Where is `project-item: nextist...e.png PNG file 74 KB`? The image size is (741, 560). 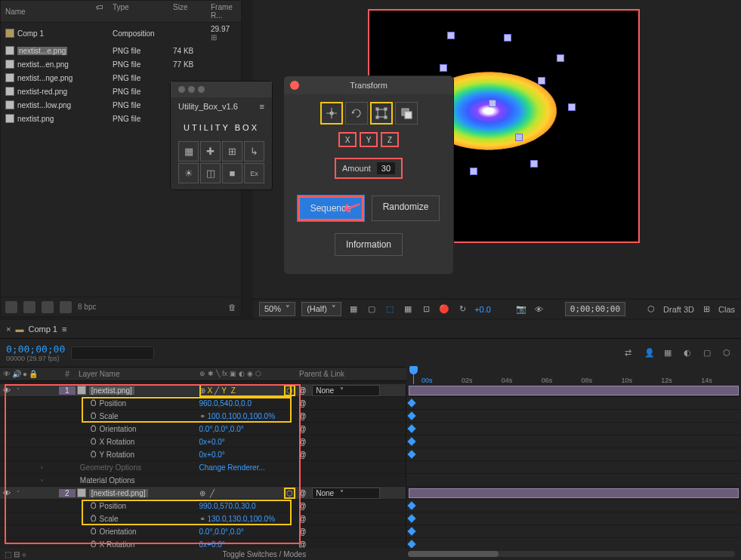 project-item: nextist...e.png PNG file 74 KB is located at coordinates (121, 51).